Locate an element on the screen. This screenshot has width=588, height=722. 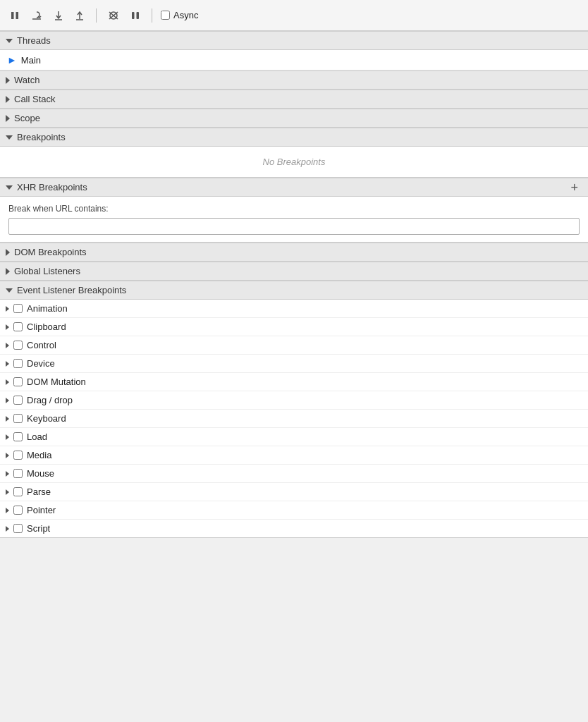
deactivate-breakpoints-button is located at coordinates (114, 16).